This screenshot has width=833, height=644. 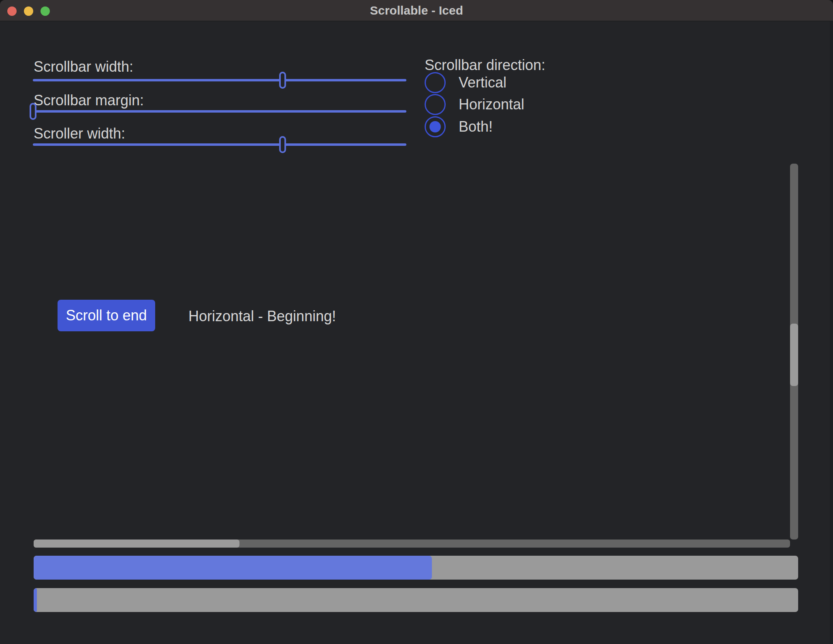 What do you see at coordinates (476, 127) in the screenshot?
I see `radio-label: Both!` at bounding box center [476, 127].